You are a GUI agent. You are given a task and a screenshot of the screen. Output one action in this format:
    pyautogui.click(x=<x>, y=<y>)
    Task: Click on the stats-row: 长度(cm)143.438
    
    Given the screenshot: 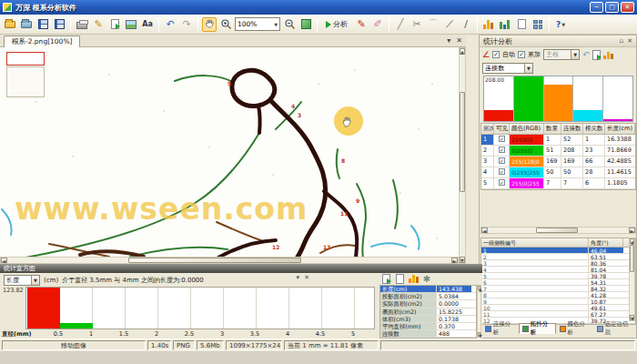 What is the action you would take?
    pyautogui.click(x=428, y=289)
    